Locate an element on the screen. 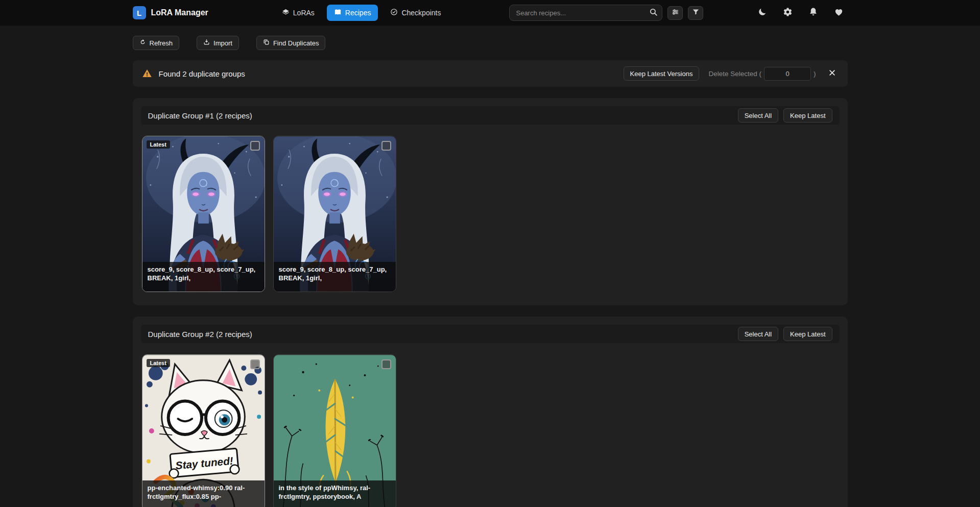 This screenshot has width=980, height=507. group-title: Duplicate Group #1 (2 recipes) is located at coordinates (200, 115).